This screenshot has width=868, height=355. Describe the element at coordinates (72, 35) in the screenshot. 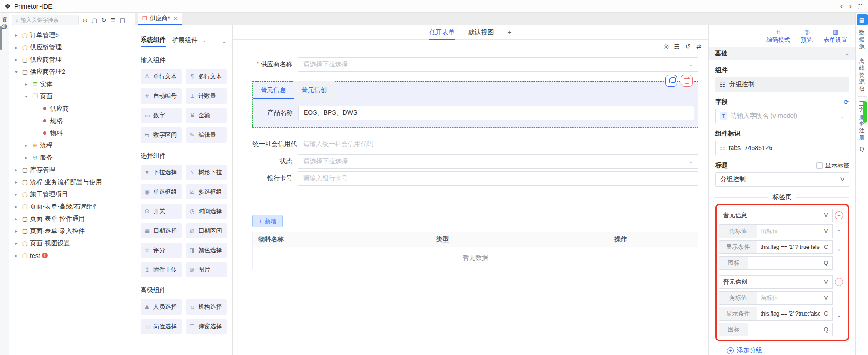

I see `tree-item-订单管理5: ▸▢订单管理5` at that location.